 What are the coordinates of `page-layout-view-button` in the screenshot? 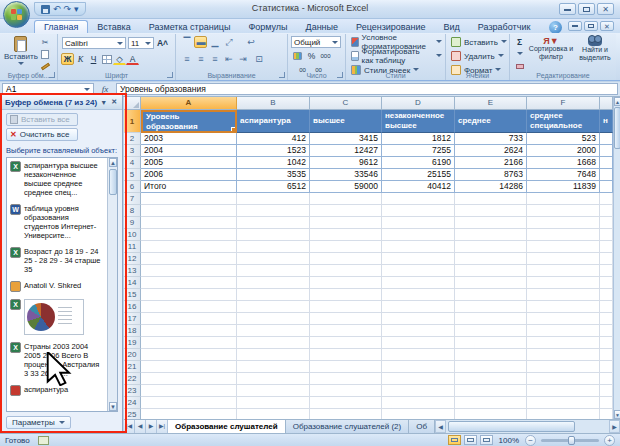 It's located at (470, 440).